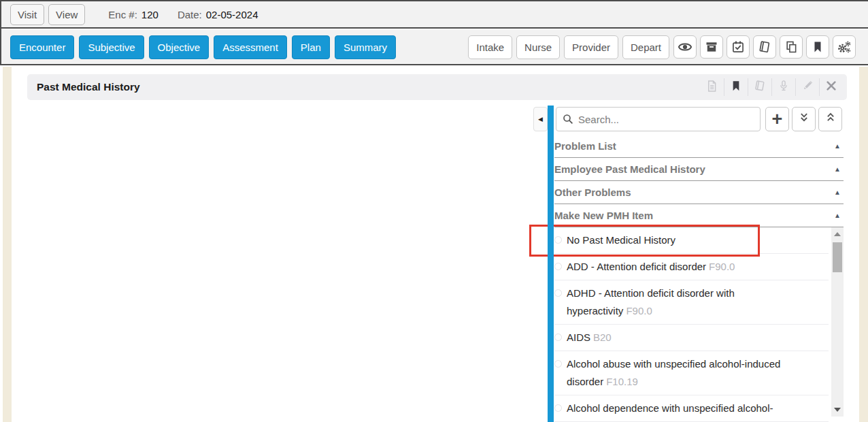 The width and height of the screenshot is (868, 422). What do you see at coordinates (67, 15) in the screenshot?
I see `view-button: View` at bounding box center [67, 15].